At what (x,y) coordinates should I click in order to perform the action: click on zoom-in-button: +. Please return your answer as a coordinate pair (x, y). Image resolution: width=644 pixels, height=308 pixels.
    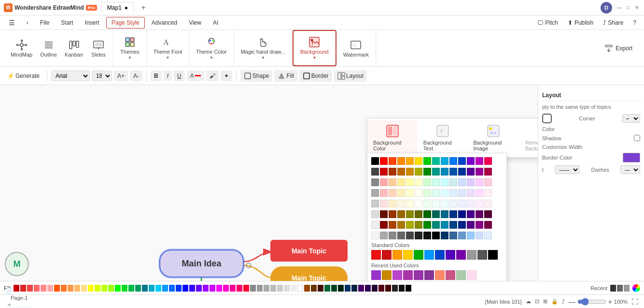
    Looking at the image, I should click on (610, 302).